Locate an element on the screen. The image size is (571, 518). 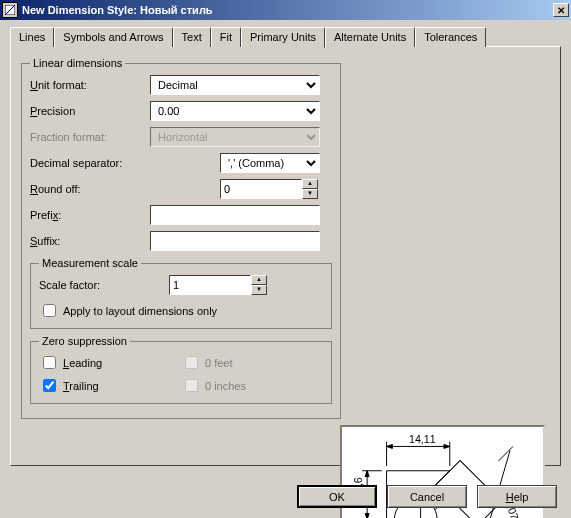
cancel-button: Cancel is located at coordinates (427, 496).